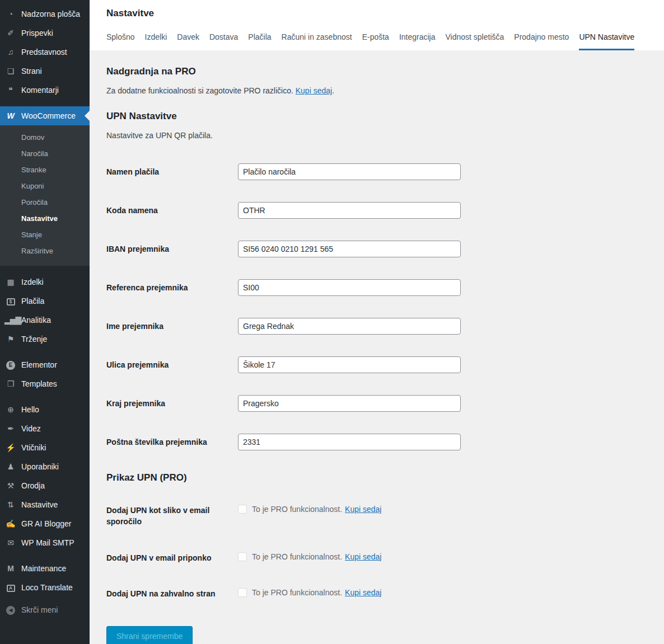 This screenshot has height=644, width=664. I want to click on woocommerce-submenu: DomovNaročilaStrankeKuponiPoročilaNastav…, so click(45, 196).